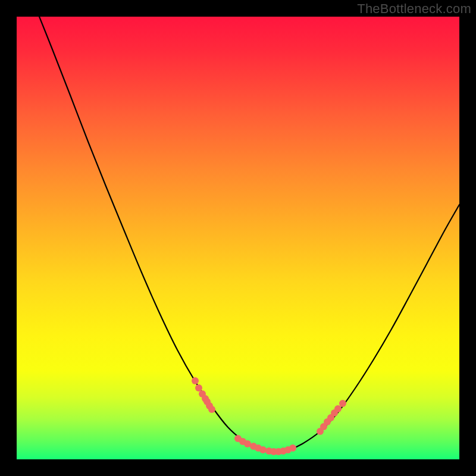 Image resolution: width=476 pixels, height=476 pixels. I want to click on data-markers, so click(269, 416).